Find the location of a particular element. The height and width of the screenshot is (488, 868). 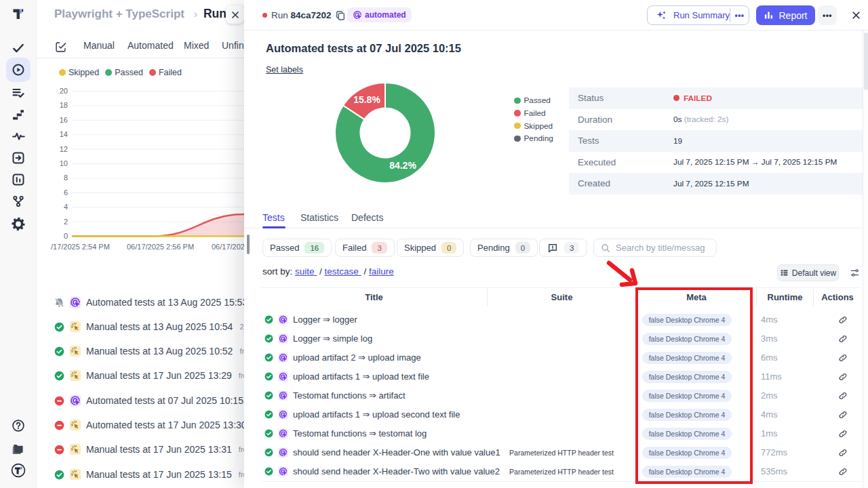

svg-text: 0 is located at coordinates (66, 236).